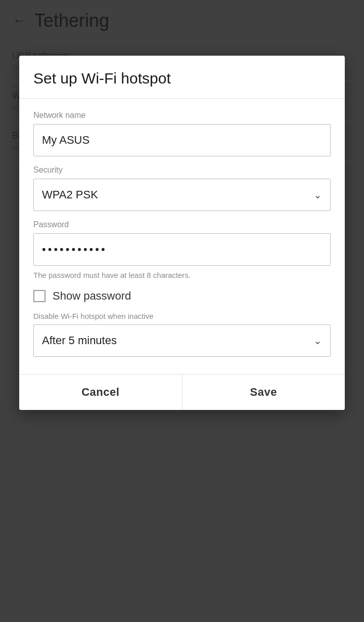  I want to click on dialog-title: Set up Wi-Fi hotspot, so click(182, 77).